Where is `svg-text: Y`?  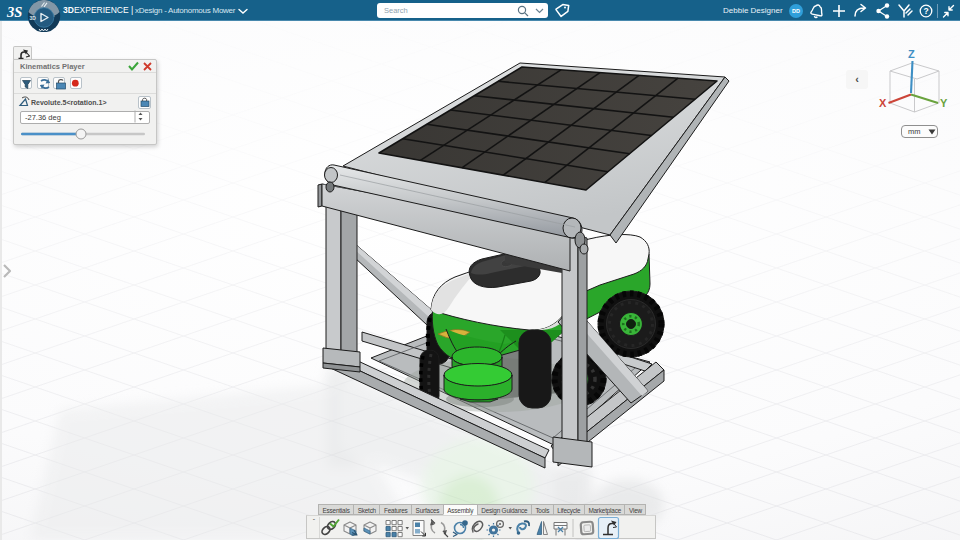 svg-text: Y is located at coordinates (944, 103).